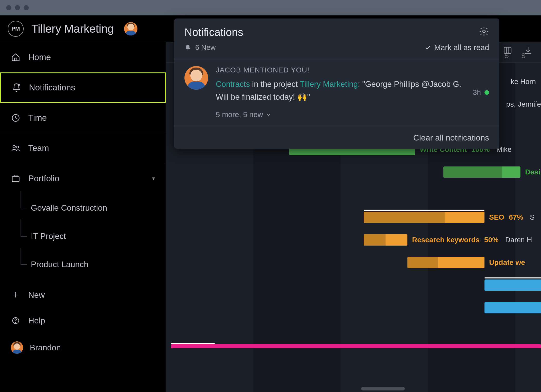 The width and height of the screenshot is (541, 392). I want to click on sidebar-item-label: Team, so click(39, 148).